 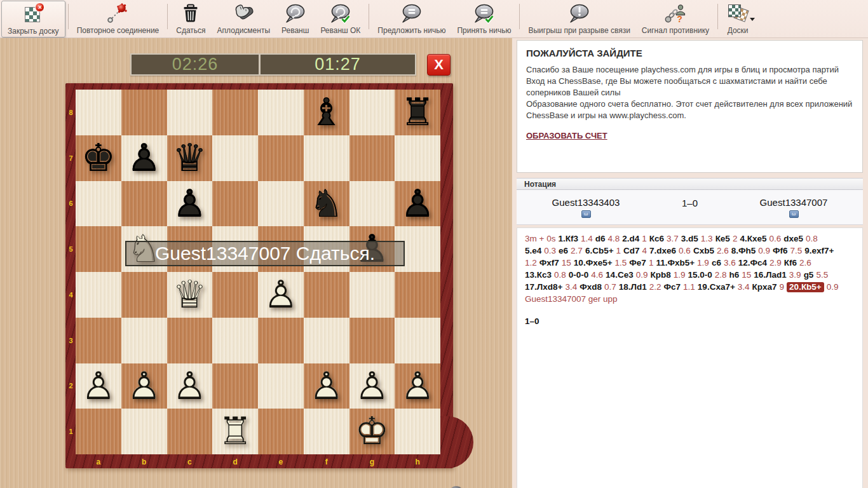 What do you see at coordinates (327, 204) in the screenshot?
I see `black-knight: ♞♘` at bounding box center [327, 204].